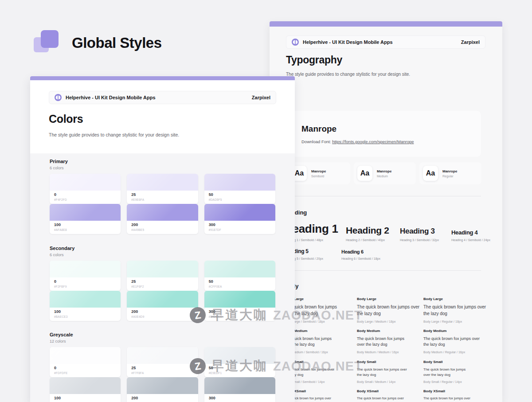 Image resolution: width=532 pixels, height=402 pixels. Describe the element at coordinates (454, 341) in the screenshot. I see `body-specimen: Body Medium The quick brown fox jumps ov…` at that location.